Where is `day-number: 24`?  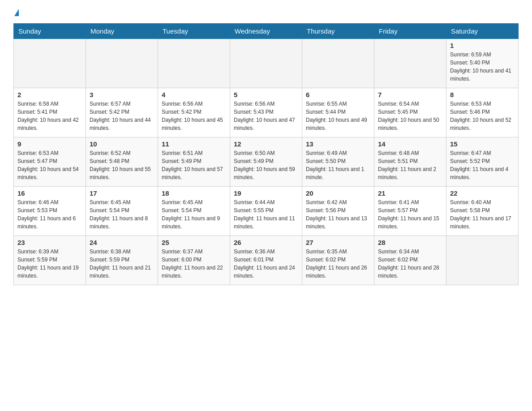
day-number: 24 is located at coordinates (122, 243).